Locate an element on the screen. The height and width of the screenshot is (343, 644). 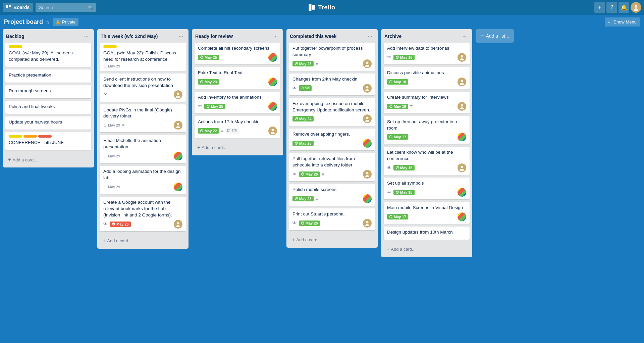
notifications-button: 🔔 is located at coordinates (624, 7).